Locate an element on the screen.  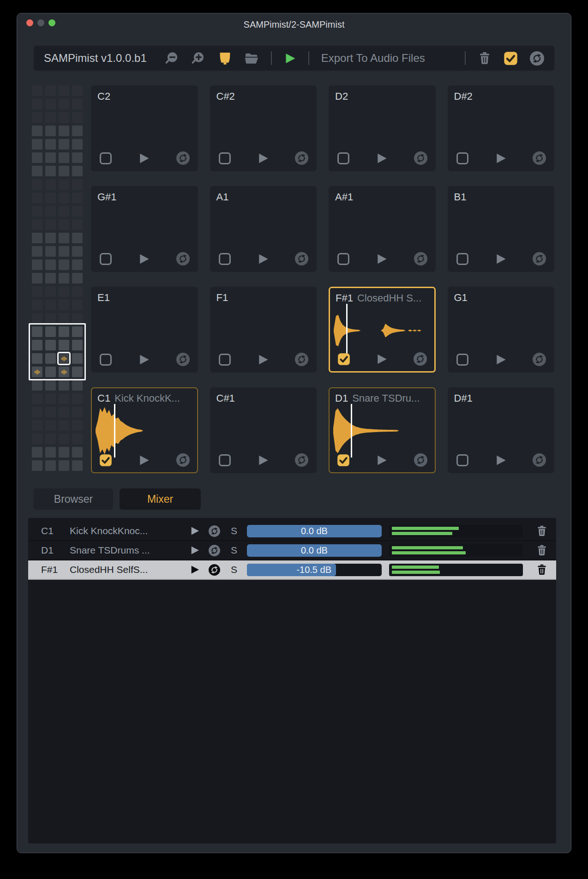
mixer-delete-button is located at coordinates (542, 531).